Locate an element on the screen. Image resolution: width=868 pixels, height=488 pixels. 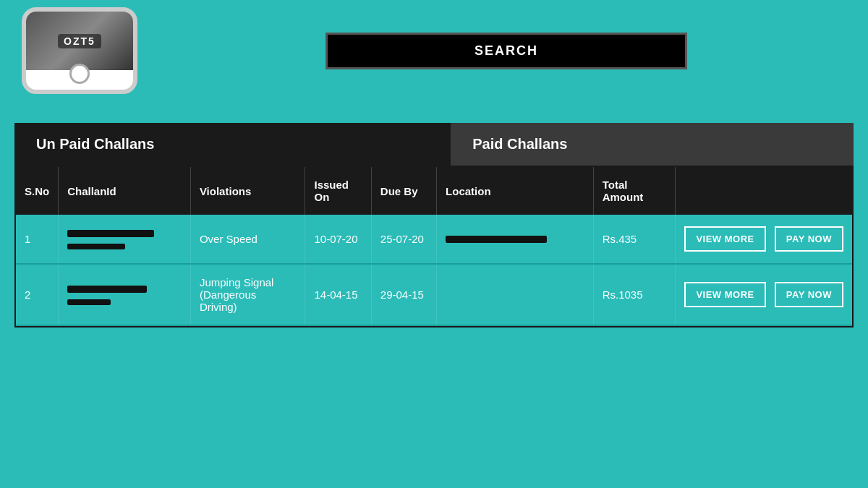
table-row: 1 Over Speed 10-07-20 25-07-20 Rs.435 is located at coordinates (434, 239).